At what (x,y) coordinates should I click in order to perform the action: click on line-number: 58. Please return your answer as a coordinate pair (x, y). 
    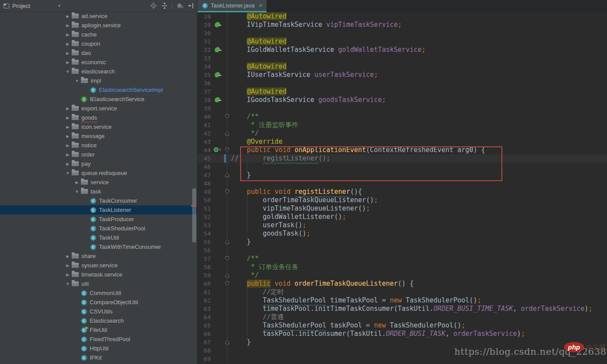
    Looking at the image, I should click on (205, 267).